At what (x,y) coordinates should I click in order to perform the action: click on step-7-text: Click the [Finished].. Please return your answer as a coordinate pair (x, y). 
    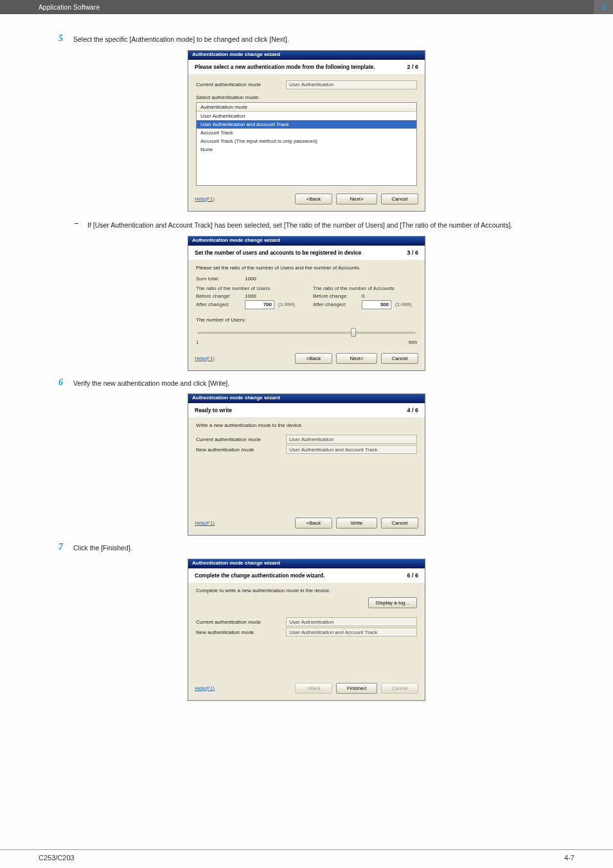
    Looking at the image, I should click on (103, 548).